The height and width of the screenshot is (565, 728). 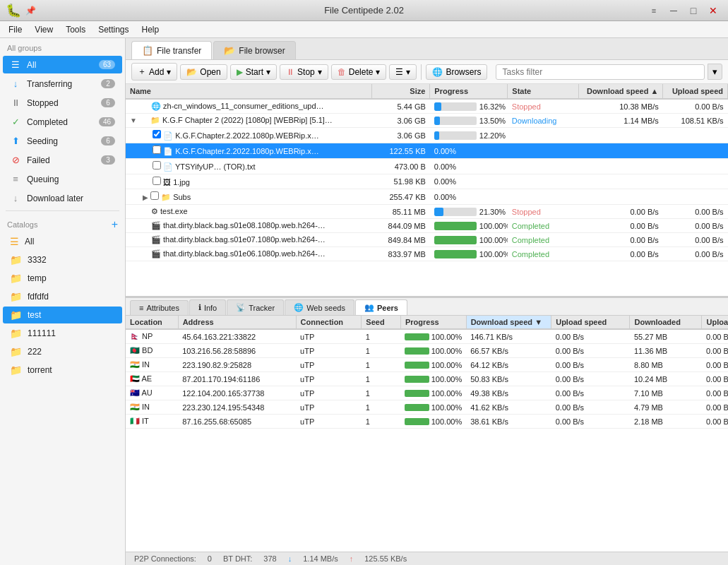 What do you see at coordinates (154, 72) in the screenshot?
I see `add-button: ＋ Add ▾` at bounding box center [154, 72].